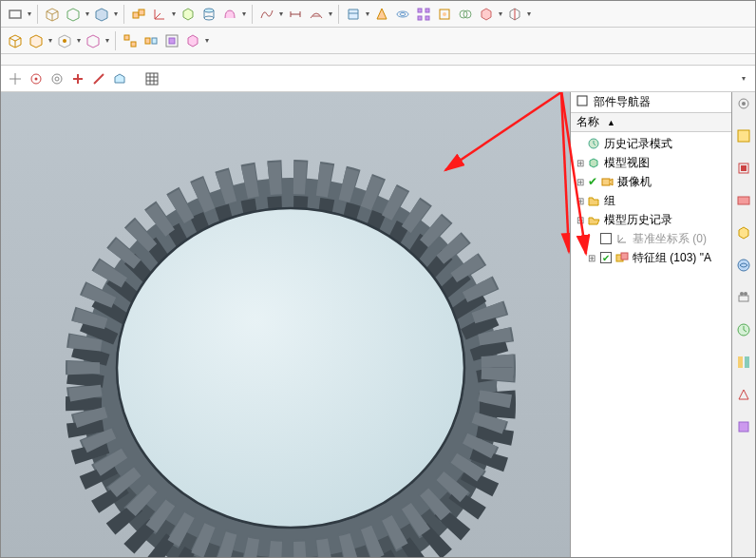 This screenshot has width=756, height=558. What do you see at coordinates (744, 233) in the screenshot?
I see `dock-tab4-icon` at bounding box center [744, 233].